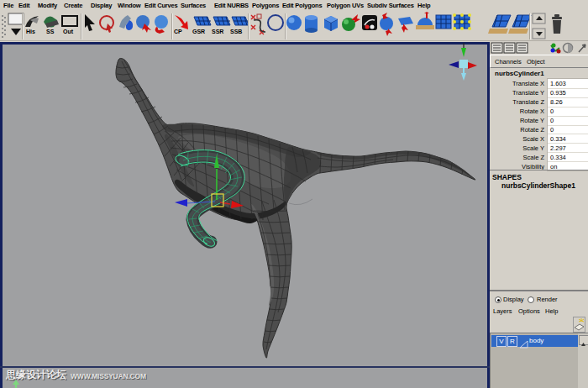 This screenshot has height=388, width=588. Describe the element at coordinates (218, 32) in the screenshot. I see `svg-text: SSR` at that location.